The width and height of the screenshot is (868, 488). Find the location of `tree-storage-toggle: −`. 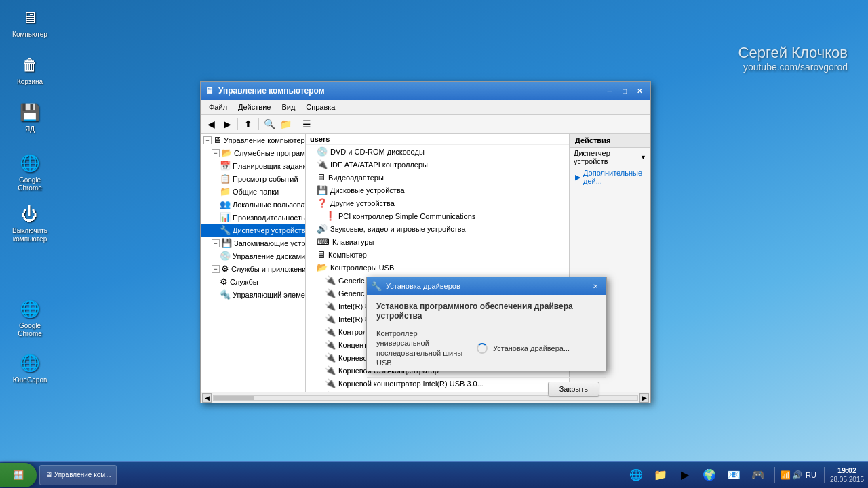

tree-storage-toggle: − is located at coordinates (216, 243).